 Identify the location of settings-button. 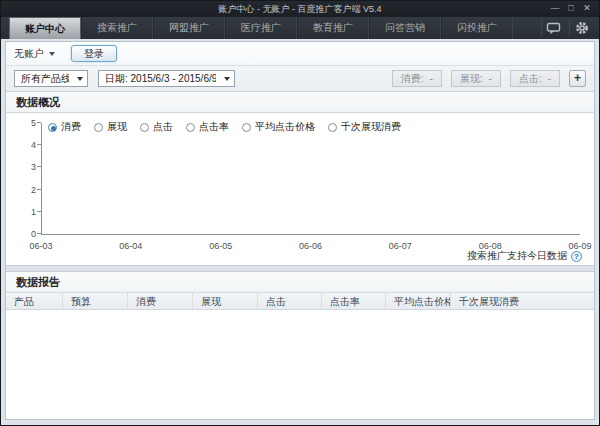
(581, 28).